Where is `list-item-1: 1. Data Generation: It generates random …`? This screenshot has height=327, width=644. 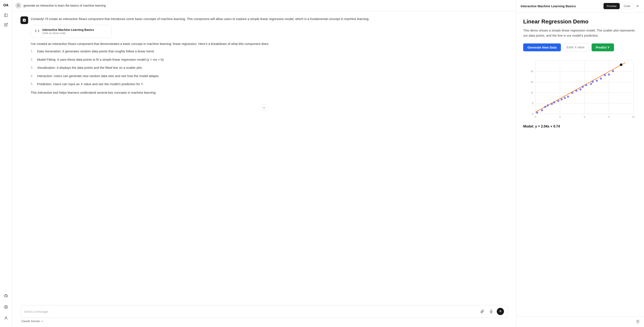
list-item-1: 1. Data Generation: It generates random … is located at coordinates (269, 51).